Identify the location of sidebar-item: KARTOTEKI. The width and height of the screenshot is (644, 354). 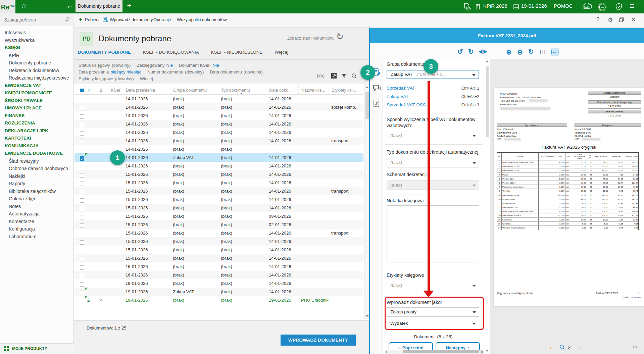
(37, 138).